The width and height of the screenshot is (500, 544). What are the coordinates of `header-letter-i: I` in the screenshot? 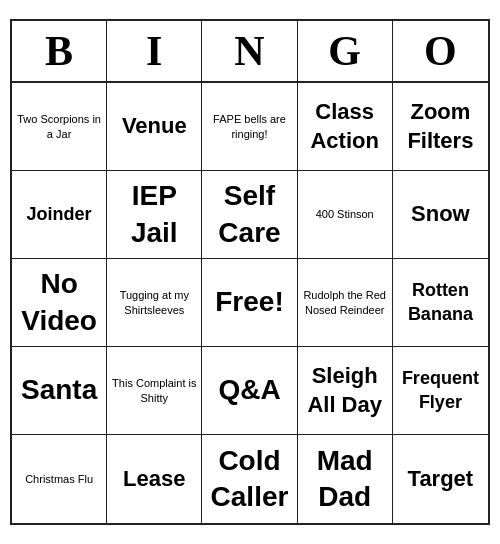 It's located at (154, 51).